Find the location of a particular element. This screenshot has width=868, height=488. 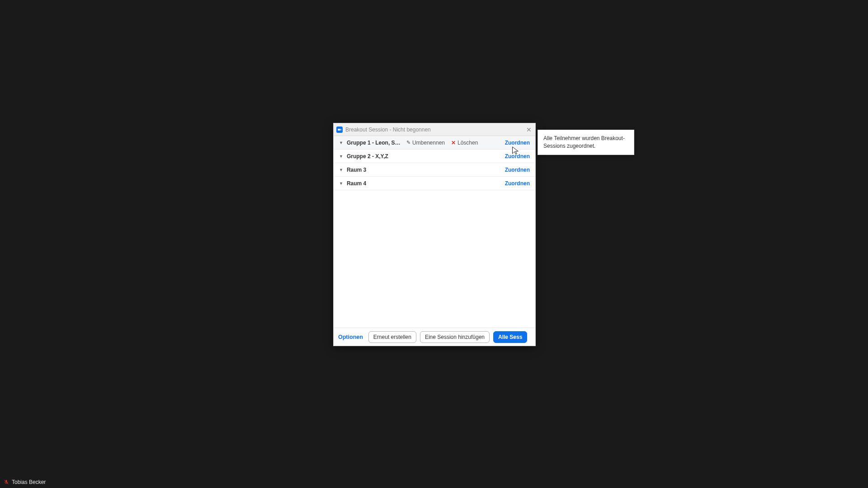

delete-x-icon: ✕ is located at coordinates (453, 143).